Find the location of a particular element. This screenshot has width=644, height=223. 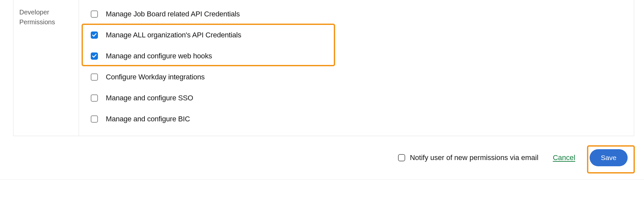

permission-label: Manage Job Board related API Credentials is located at coordinates (173, 14).